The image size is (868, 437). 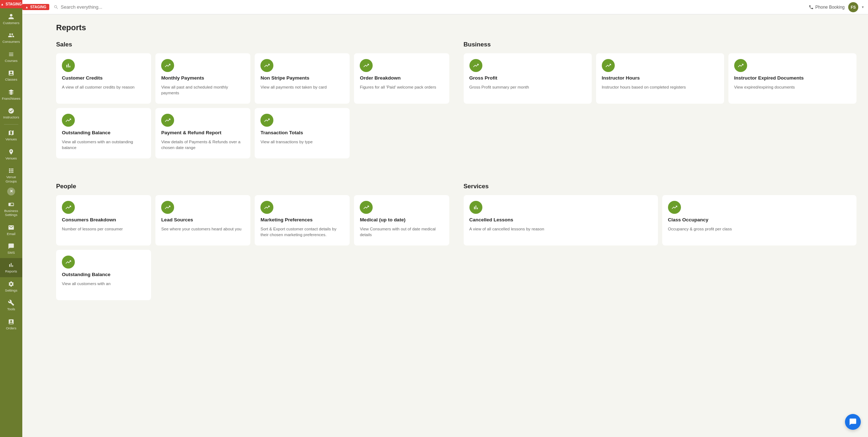 What do you see at coordinates (528, 87) in the screenshot?
I see `card-desc-gross-profit: Gross Profit summary per month` at bounding box center [528, 87].